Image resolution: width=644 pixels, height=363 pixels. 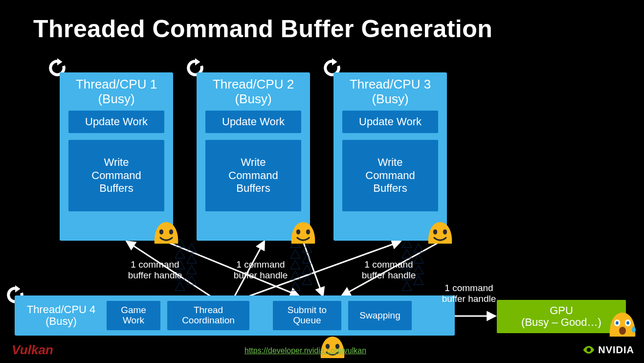 What do you see at coordinates (155, 270) in the screenshot?
I see `cb-handle-label-1: 1 commandbuffer handle` at bounding box center [155, 270].